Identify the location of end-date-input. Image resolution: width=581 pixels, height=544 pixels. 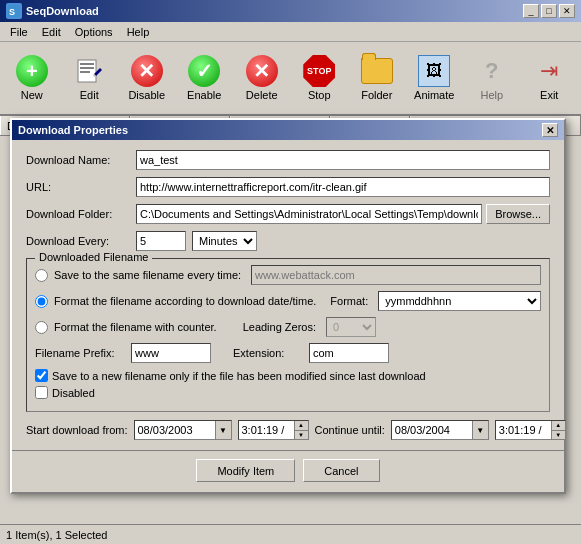
(432, 430).